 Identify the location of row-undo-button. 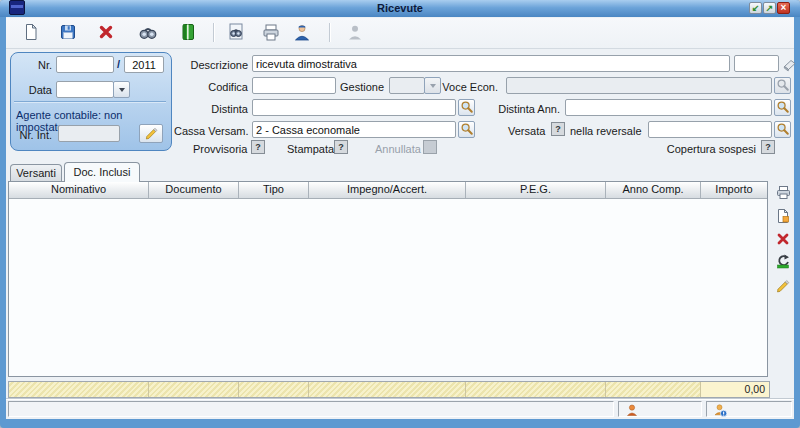
(783, 262).